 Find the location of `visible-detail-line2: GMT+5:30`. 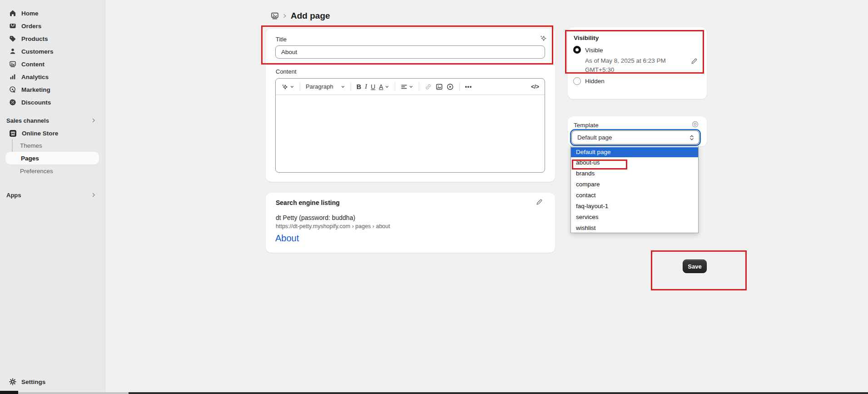

visible-detail-line2: GMT+5:30 is located at coordinates (600, 70).